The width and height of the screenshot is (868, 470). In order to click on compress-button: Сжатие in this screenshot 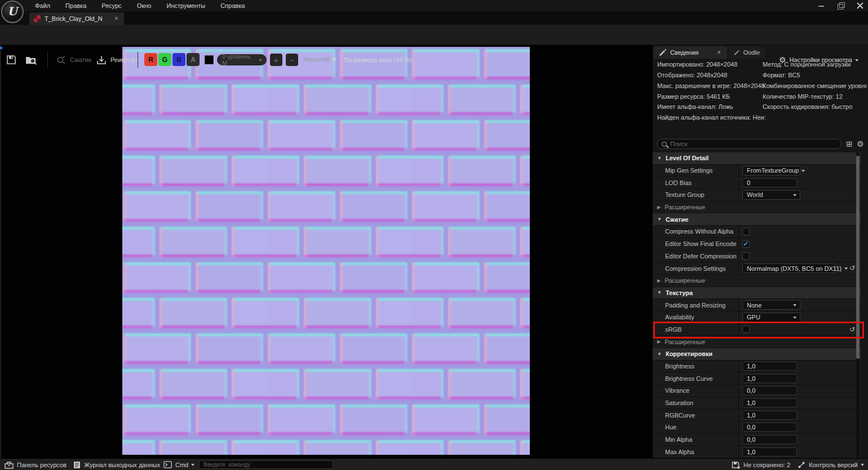, I will do `click(74, 60)`.